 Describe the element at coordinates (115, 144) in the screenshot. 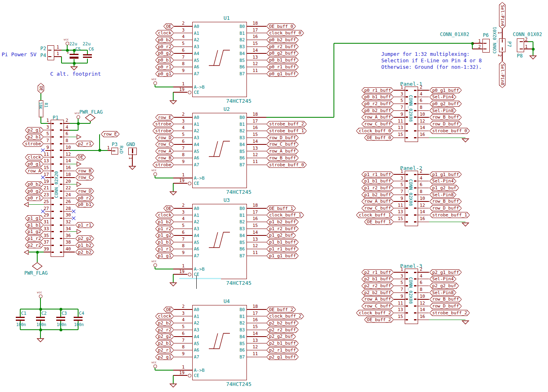

I see `ref-designator: P3` at that location.